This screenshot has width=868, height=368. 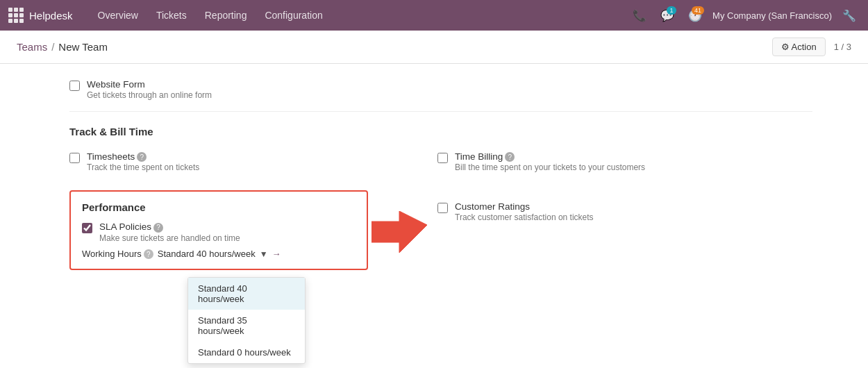 What do you see at coordinates (118, 254) in the screenshot?
I see `working-hours-label: Working Hours?` at bounding box center [118, 254].